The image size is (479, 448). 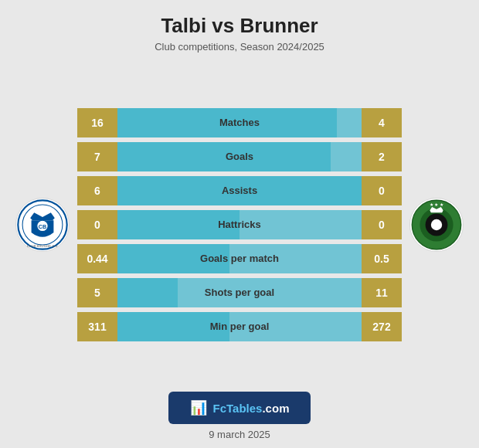 I want to click on stat-row: 5Shots per goal11, so click(x=240, y=293).